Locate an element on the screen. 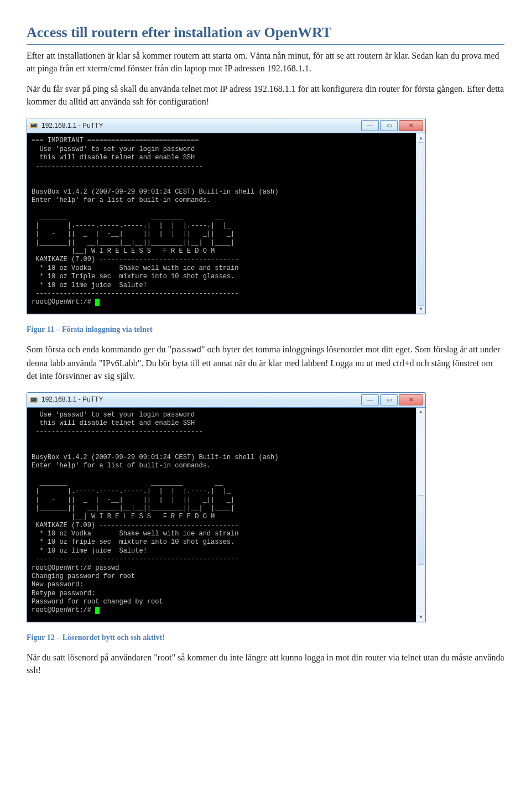 This screenshot has height=812, width=531. figure-caption-12: Figur 12 – Lösenordet bytt och ssh aktiv… is located at coordinates (266, 638).